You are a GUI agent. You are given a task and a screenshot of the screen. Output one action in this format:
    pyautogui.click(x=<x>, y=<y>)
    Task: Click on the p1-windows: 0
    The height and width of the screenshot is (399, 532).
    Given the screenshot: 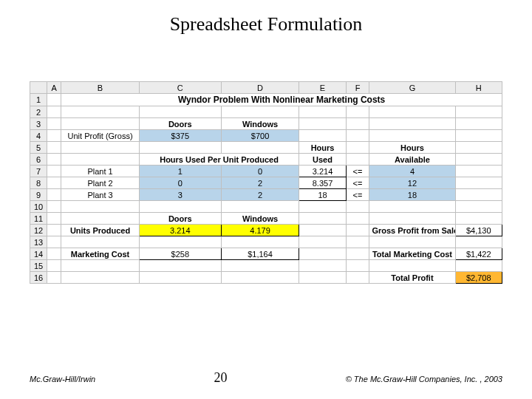 What is the action you would take?
    pyautogui.click(x=260, y=171)
    